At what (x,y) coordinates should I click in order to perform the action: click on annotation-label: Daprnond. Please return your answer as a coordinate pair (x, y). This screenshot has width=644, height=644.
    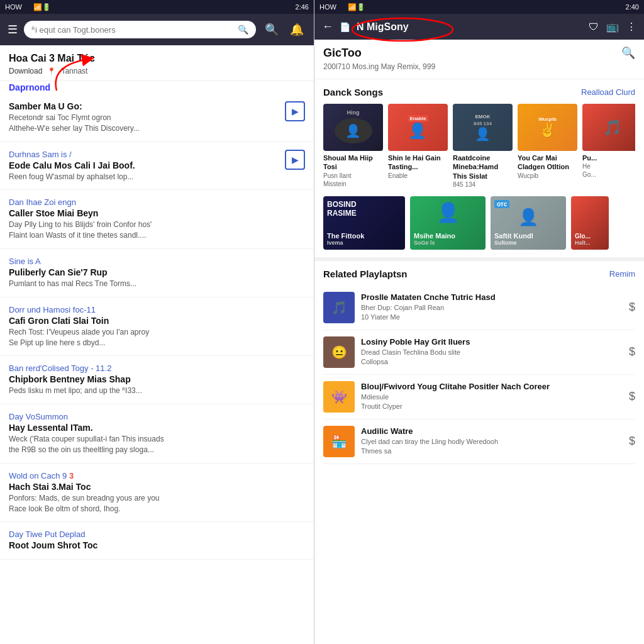
    Looking at the image, I should click on (157, 87).